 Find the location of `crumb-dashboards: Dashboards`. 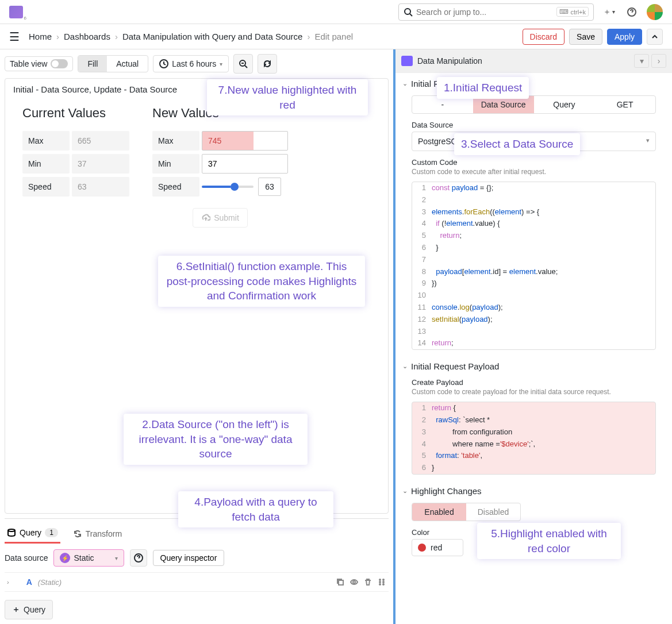

crumb-dashboards: Dashboards is located at coordinates (87, 37).